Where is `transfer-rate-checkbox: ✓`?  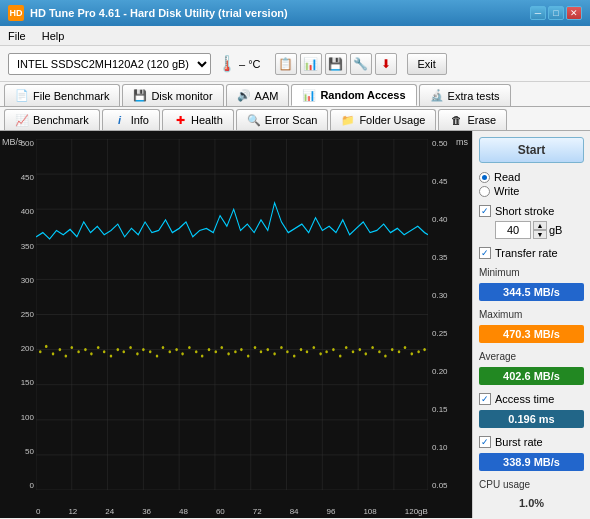 transfer-rate-checkbox: ✓ is located at coordinates (485, 253).